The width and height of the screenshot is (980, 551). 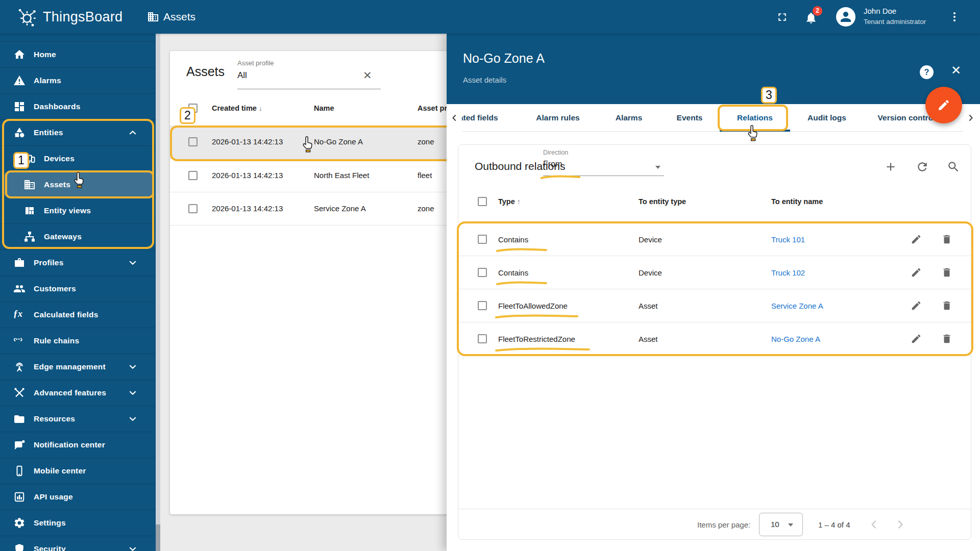 What do you see at coordinates (19, 445) in the screenshot?
I see `notification-icon` at bounding box center [19, 445].